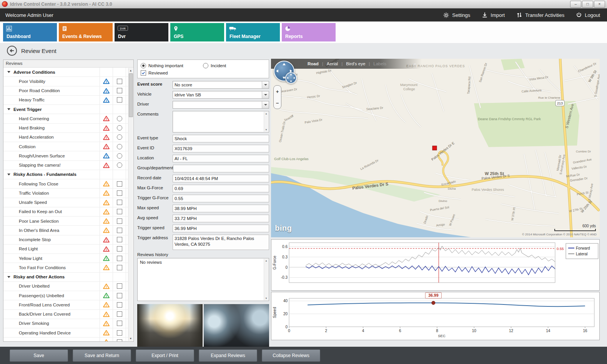 Image resolution: width=607 pixels, height=364 pixels. I want to click on vehicle-select: idrive Van SB, so click(221, 95).